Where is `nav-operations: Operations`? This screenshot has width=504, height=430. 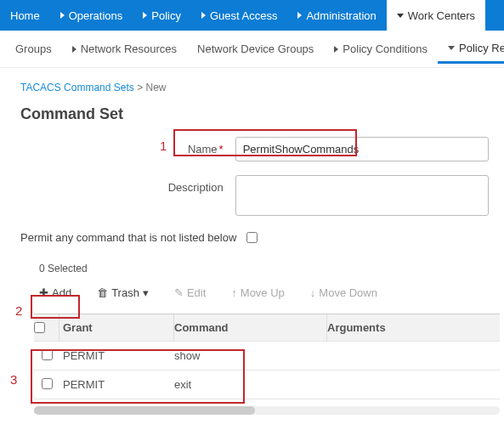
nav-operations: Operations is located at coordinates (92, 15).